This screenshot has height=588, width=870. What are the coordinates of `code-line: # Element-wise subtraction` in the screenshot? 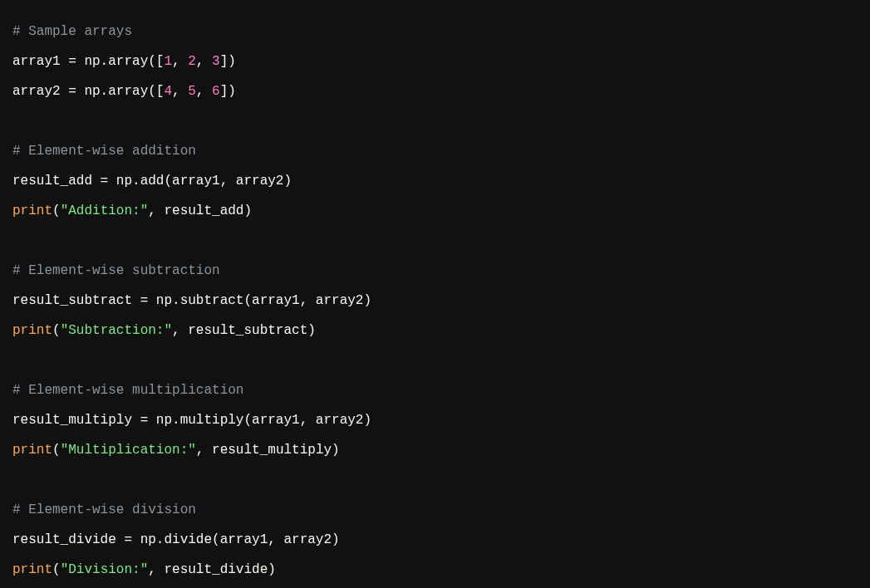 It's located at (435, 271).